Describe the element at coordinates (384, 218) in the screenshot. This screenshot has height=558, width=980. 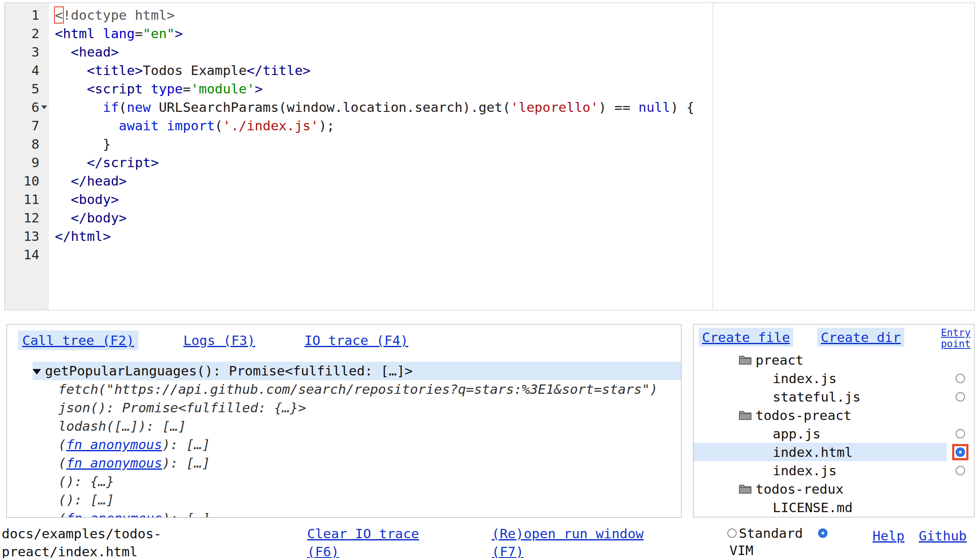
I see `code-line: </body>` at that location.